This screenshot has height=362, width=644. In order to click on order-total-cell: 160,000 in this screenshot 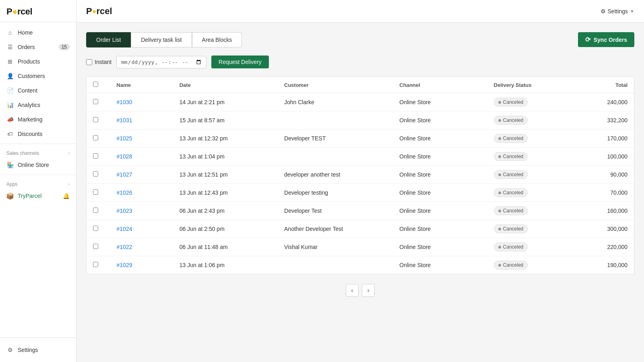, I will do `click(603, 211)`.